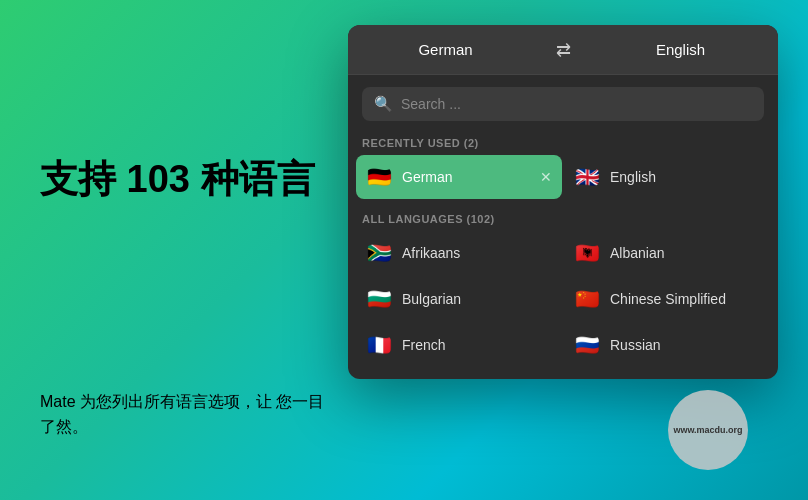 This screenshot has height=500, width=808. I want to click on list-item: 🇩🇪 German ✕, so click(459, 177).